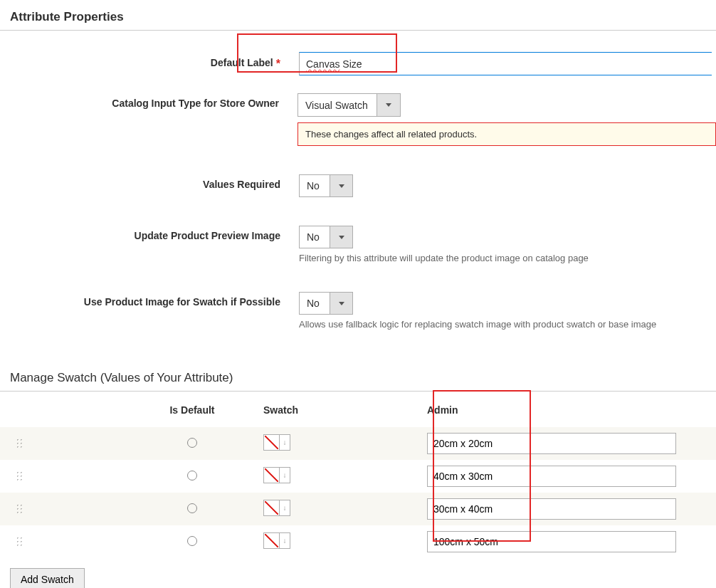 The image size is (716, 588). What do you see at coordinates (326, 237) in the screenshot?
I see `update-preview-select: No` at bounding box center [326, 237].